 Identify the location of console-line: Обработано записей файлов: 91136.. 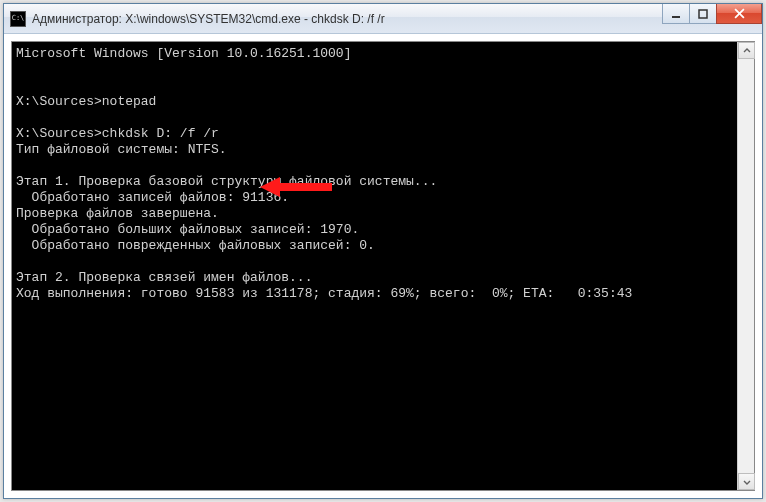
(152, 198).